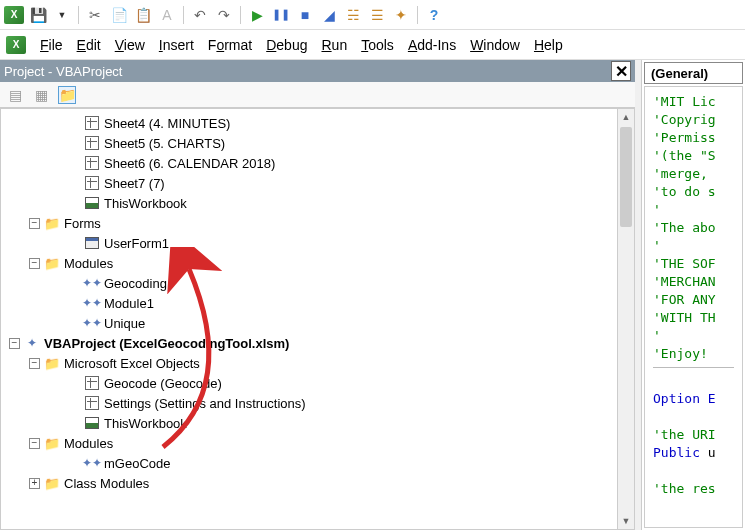  What do you see at coordinates (320, 343) in the screenshot?
I see `tree-node: −✦VBAProject (ExcelGeocodingTool.xlsm)` at bounding box center [320, 343].